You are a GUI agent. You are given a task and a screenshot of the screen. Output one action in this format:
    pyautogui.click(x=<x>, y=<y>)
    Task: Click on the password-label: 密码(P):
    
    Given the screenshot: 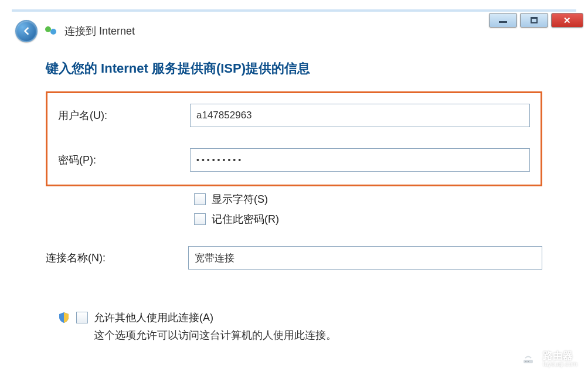 What is the action you would take?
    pyautogui.click(x=121, y=160)
    